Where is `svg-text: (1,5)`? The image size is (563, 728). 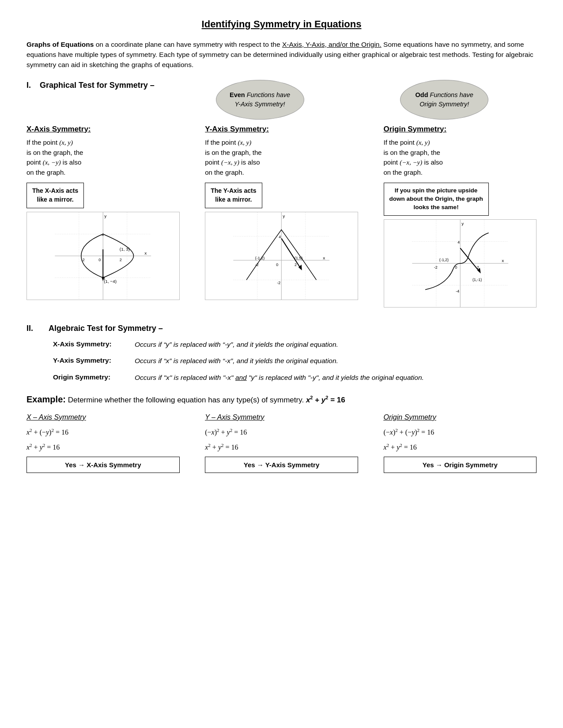 svg-text: (1,5) is located at coordinates (299, 258).